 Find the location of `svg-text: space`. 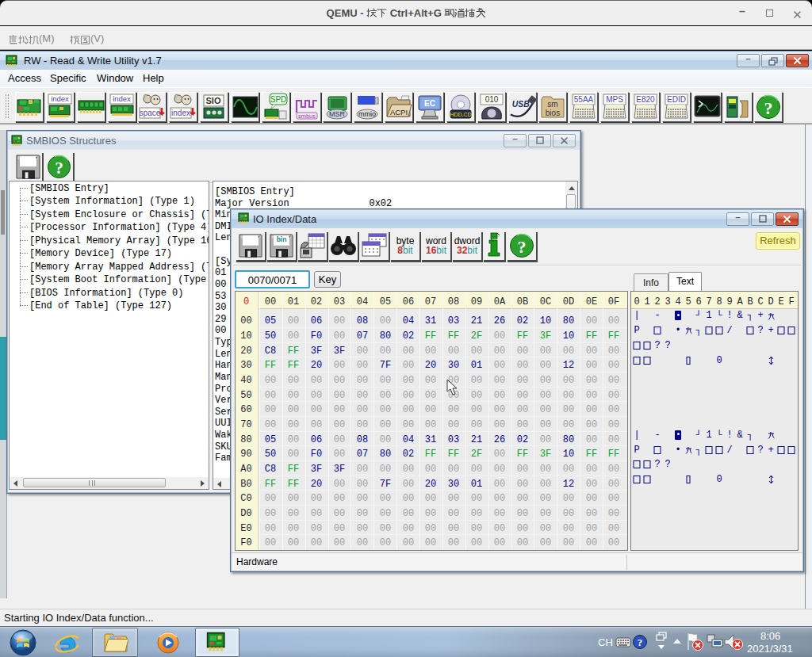

svg-text: space is located at coordinates (151, 113).